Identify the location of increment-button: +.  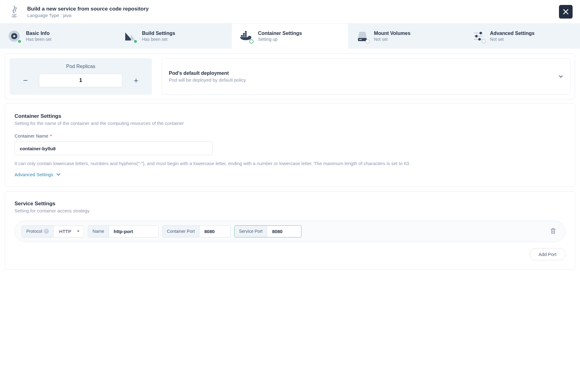
(136, 80).